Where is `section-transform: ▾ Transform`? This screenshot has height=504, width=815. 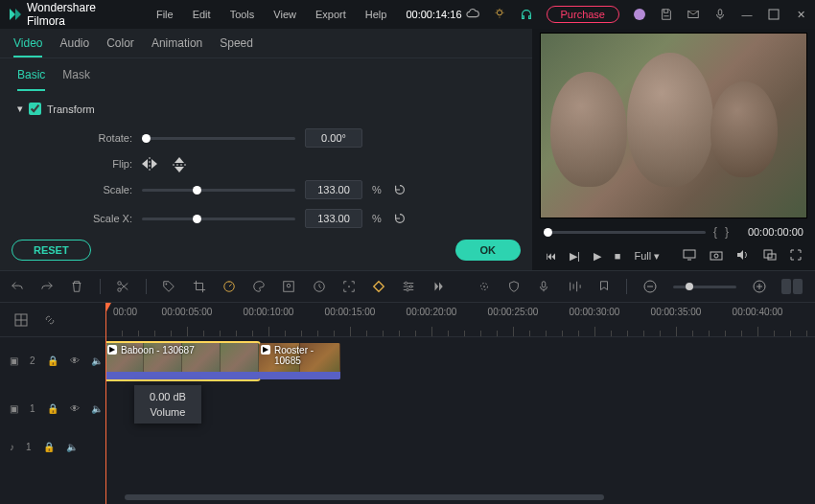
section-transform: ▾ Transform is located at coordinates (267, 109).